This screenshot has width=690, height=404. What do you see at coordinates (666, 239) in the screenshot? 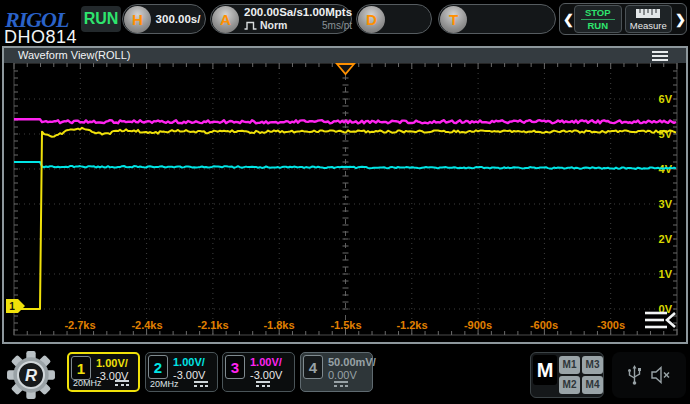
I see `voltage-label: 2V` at bounding box center [666, 239].